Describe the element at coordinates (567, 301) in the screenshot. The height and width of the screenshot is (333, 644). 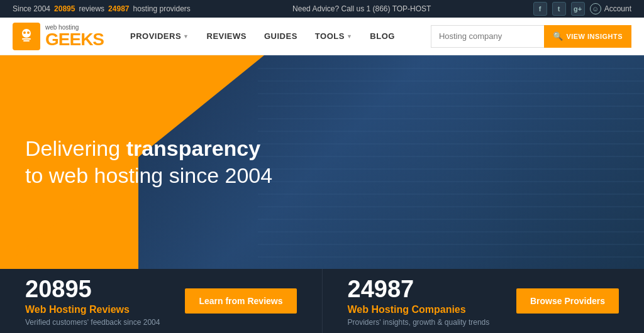
I see `browse-providers-button: Browse Providers` at that location.